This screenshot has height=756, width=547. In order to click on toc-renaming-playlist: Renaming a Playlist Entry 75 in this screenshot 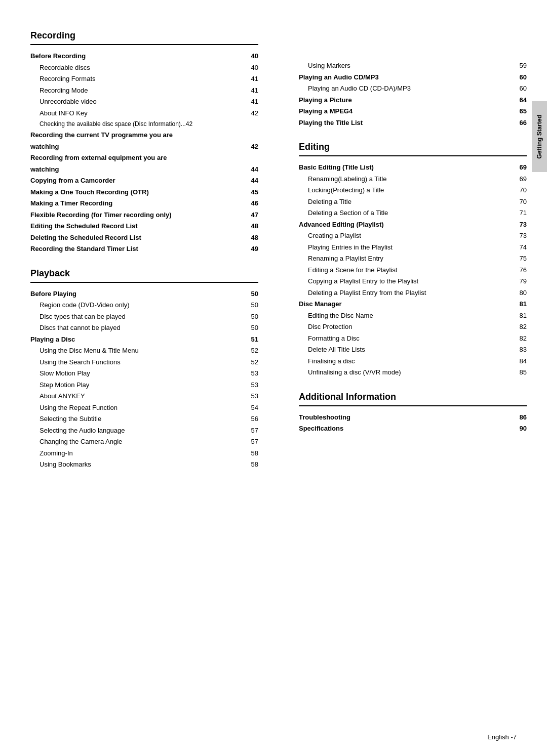, I will do `click(413, 259)`.